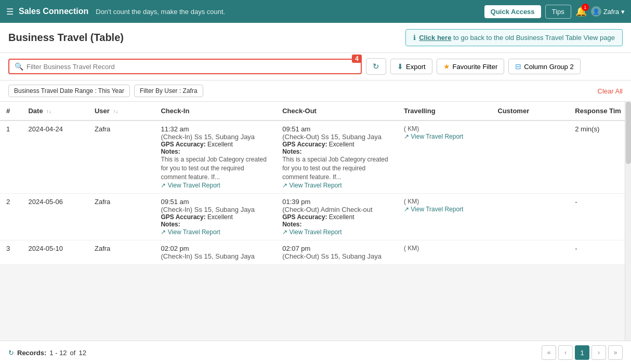 The width and height of the screenshot is (631, 364). Describe the element at coordinates (400, 66) in the screenshot. I see `export-icon: ⬇` at that location.